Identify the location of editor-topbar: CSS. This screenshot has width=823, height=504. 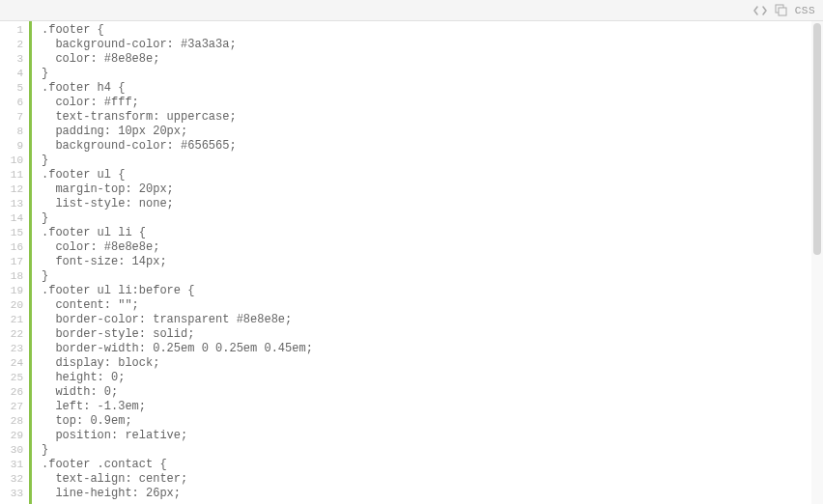
(412, 11).